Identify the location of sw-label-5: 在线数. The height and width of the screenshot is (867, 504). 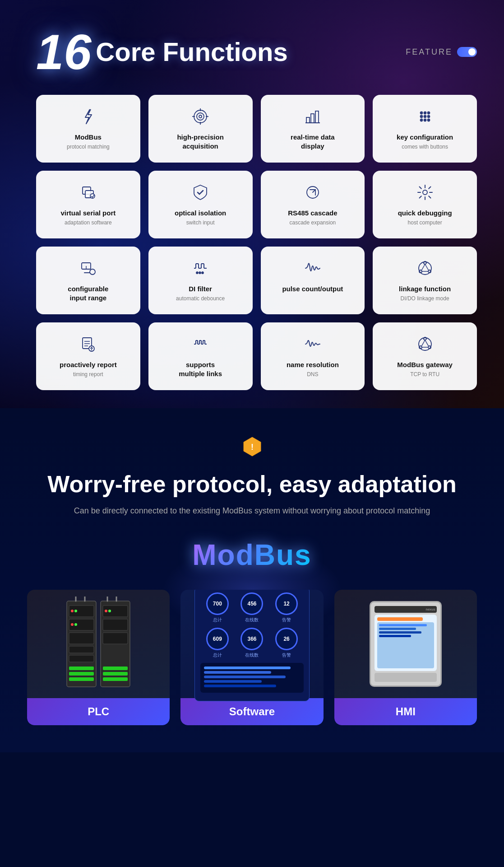
(252, 655).